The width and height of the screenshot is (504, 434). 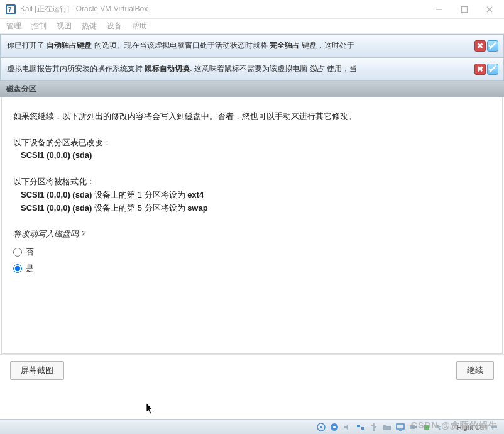 I want to click on partition-tables-heading: 以下设备的分区表已改变：, so click(x=252, y=143).